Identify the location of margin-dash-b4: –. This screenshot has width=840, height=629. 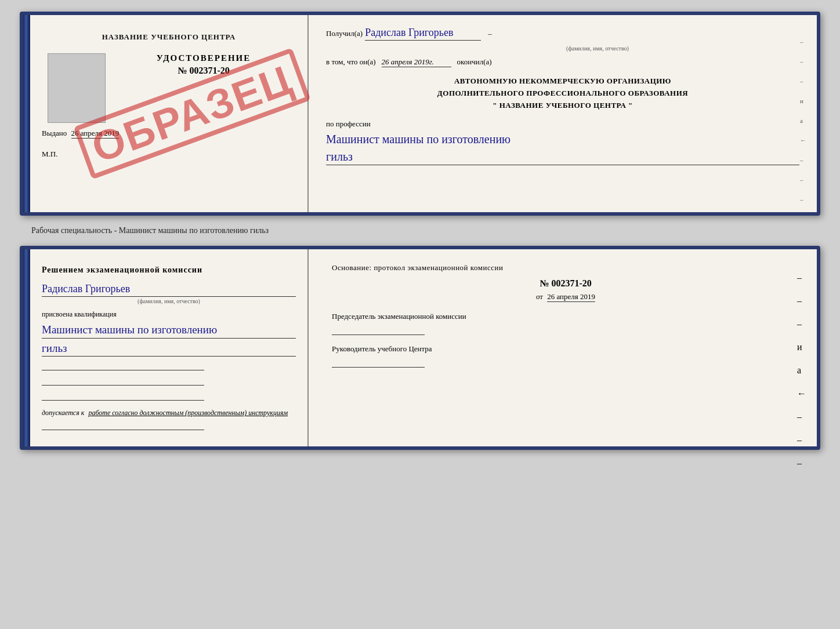
(802, 417).